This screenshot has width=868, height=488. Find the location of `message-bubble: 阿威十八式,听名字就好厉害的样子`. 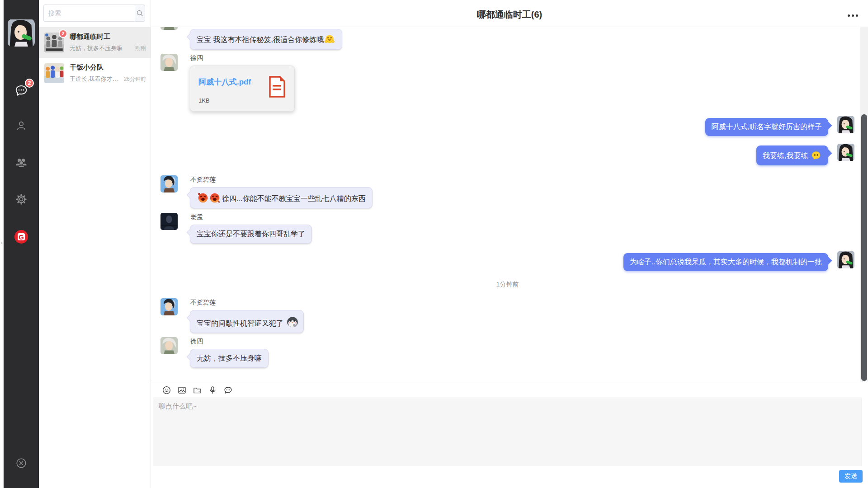

message-bubble: 阿威十八式,听名字就好厉害的样子 is located at coordinates (767, 127).